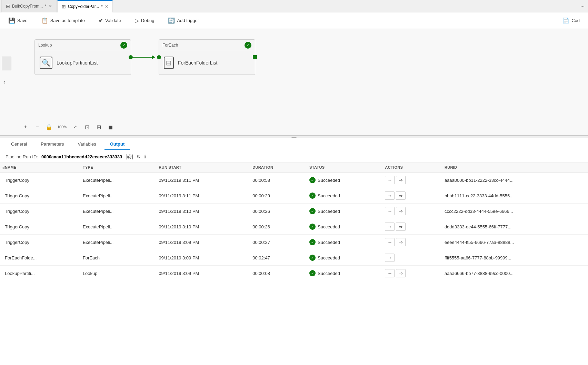  I want to click on run-id-copy-icon: [@], so click(129, 157).